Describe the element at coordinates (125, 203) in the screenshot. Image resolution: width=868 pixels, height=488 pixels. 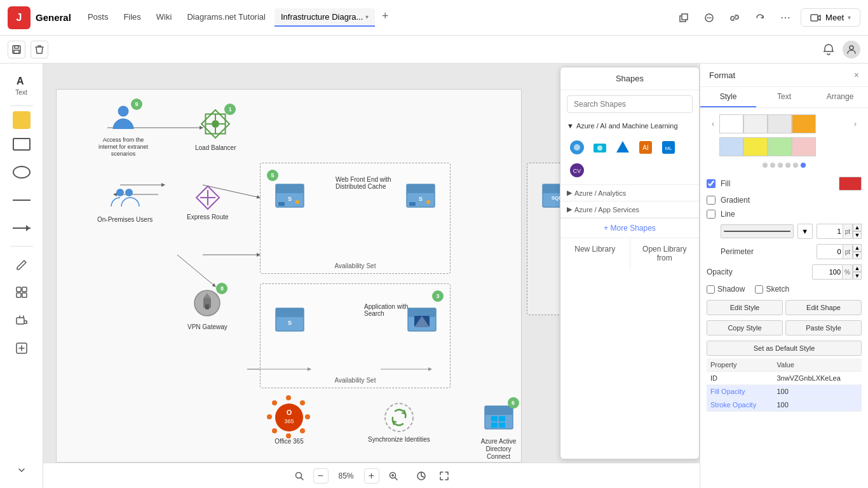
I see `node-on-premises: On-Premises Users` at that location.